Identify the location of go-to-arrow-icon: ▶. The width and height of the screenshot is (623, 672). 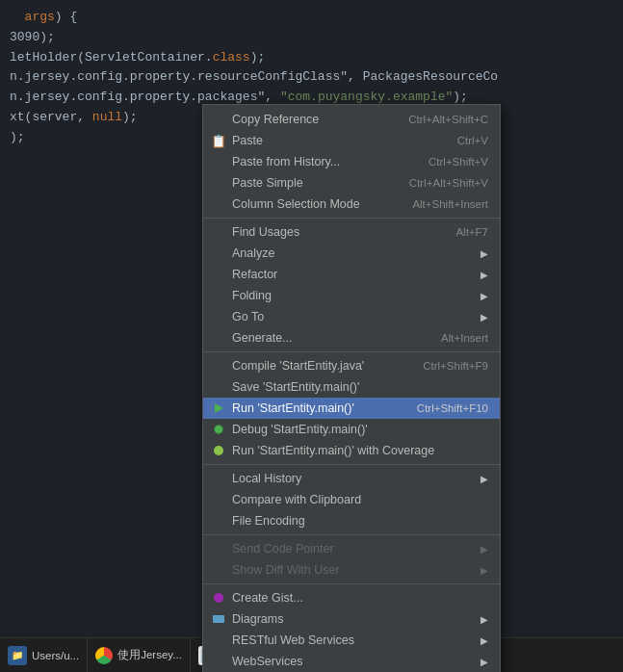
(484, 318).